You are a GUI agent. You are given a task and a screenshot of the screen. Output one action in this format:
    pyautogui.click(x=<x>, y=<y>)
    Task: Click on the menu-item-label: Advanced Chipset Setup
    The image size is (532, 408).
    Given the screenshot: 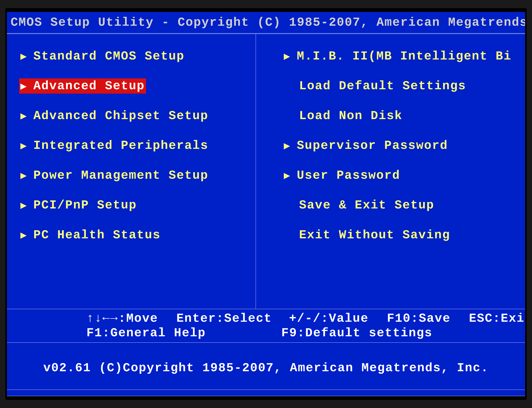 What is the action you would take?
    pyautogui.click(x=121, y=116)
    